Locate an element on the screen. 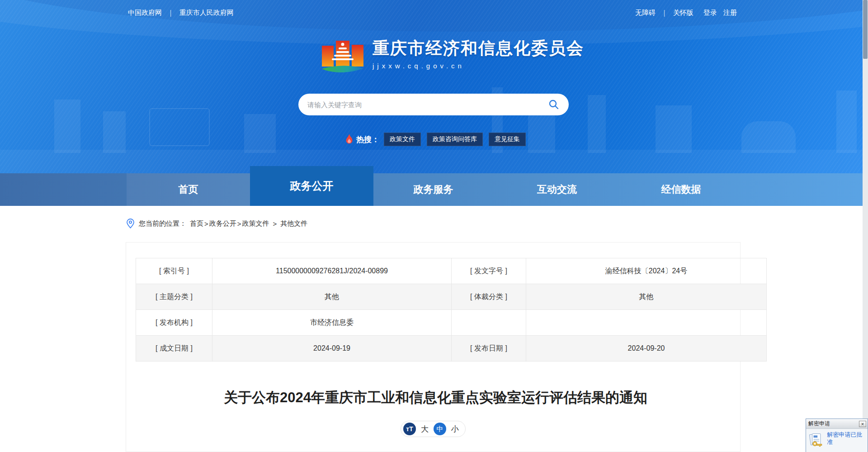 Image resolution: width=868 pixels, height=452 pixels. decrypt-document-icon is located at coordinates (816, 440).